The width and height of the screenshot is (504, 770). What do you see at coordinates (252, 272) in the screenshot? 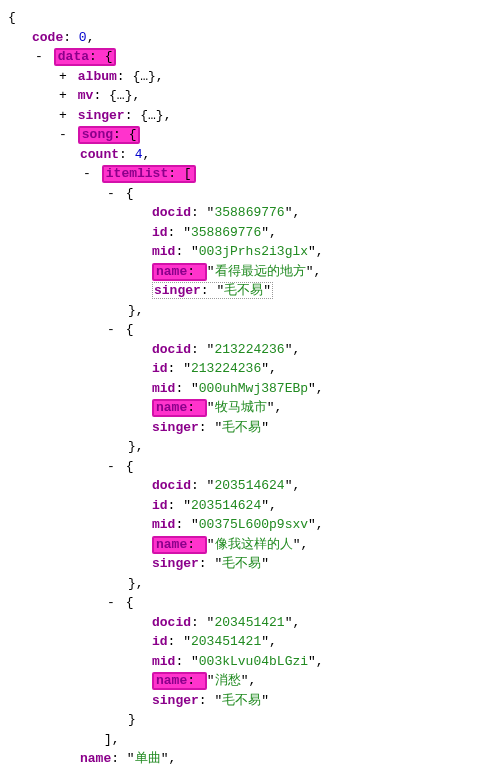
I see `item-name: name: "看得最远的地方",` at bounding box center [252, 272].